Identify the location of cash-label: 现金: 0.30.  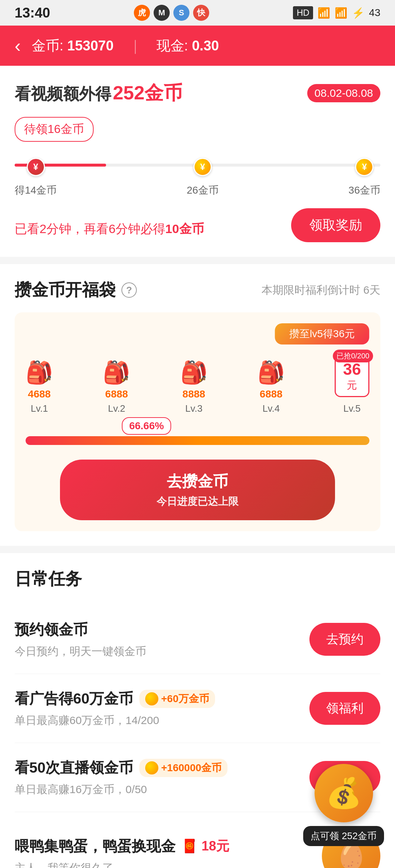
(188, 46).